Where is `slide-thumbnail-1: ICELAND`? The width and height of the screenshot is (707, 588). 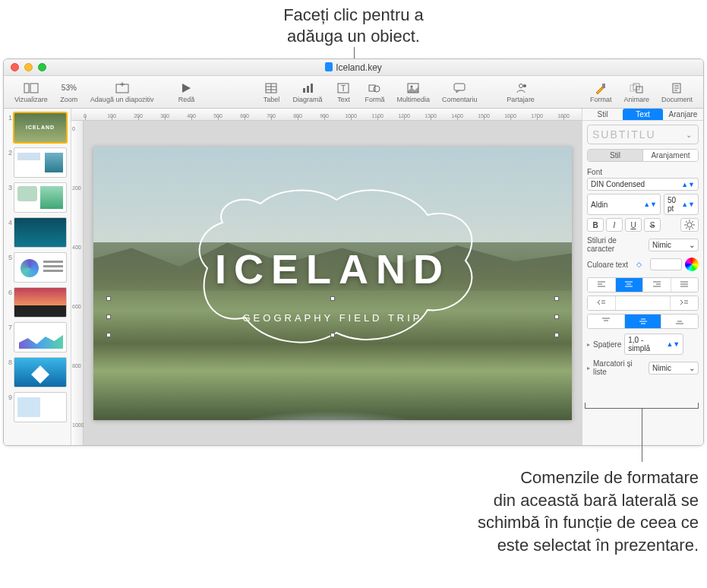 slide-thumbnail-1: ICELAND is located at coordinates (40, 128).